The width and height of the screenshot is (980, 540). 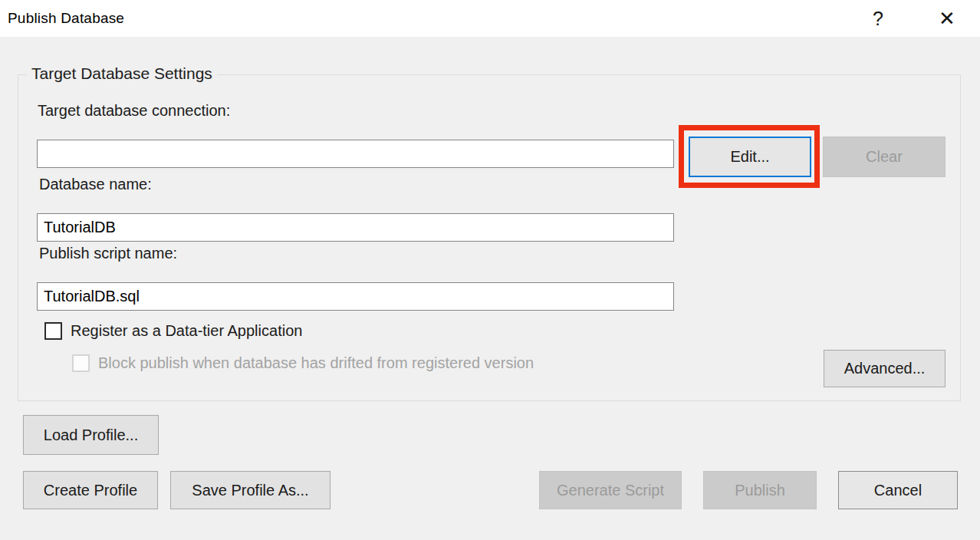 What do you see at coordinates (303, 364) in the screenshot?
I see `block-publish-checkbox-row: Block publish when database has drifted …` at bounding box center [303, 364].